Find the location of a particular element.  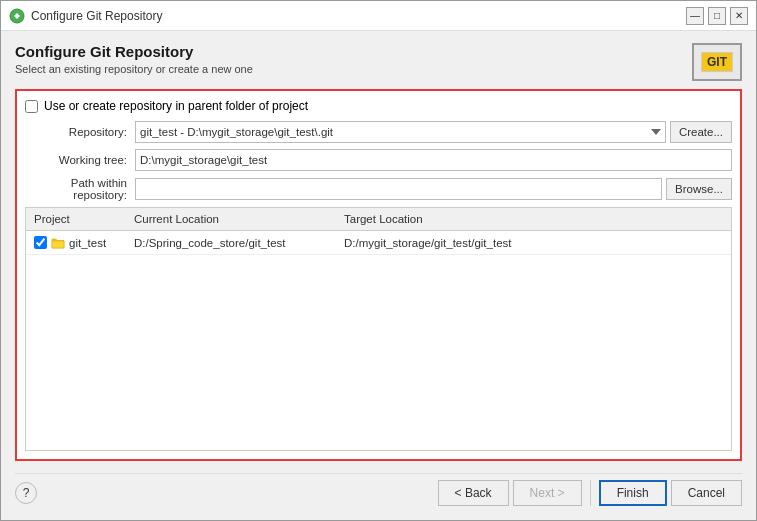

create-button: Create... is located at coordinates (701, 132).